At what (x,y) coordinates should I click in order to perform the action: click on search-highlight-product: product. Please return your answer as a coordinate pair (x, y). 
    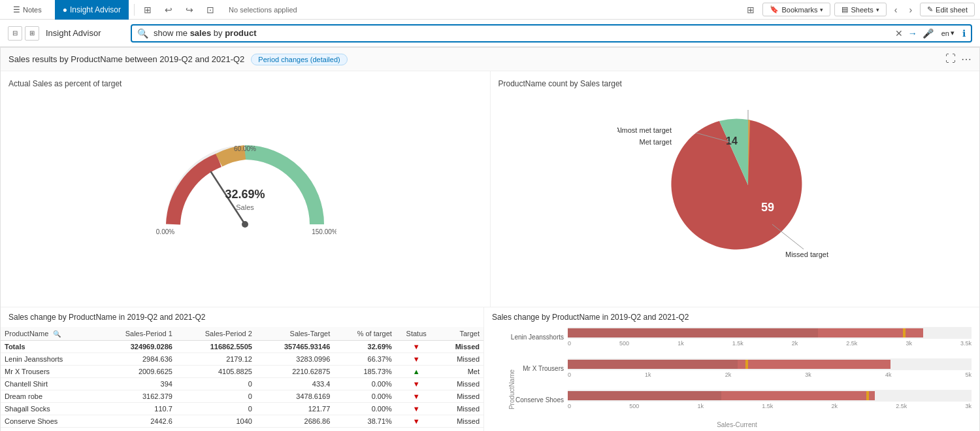
    Looking at the image, I should click on (240, 33).